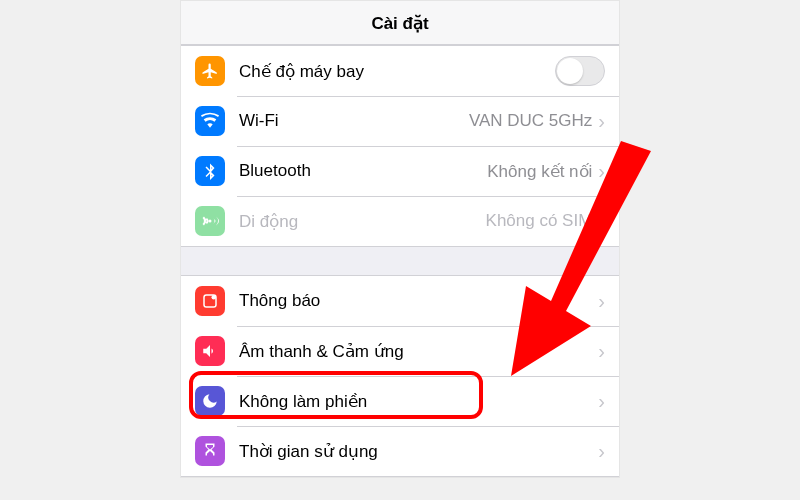 This screenshot has height=500, width=800. Describe the element at coordinates (418, 352) in the screenshot. I see `row-label: Âm thanh & Cảm ứng` at that location.